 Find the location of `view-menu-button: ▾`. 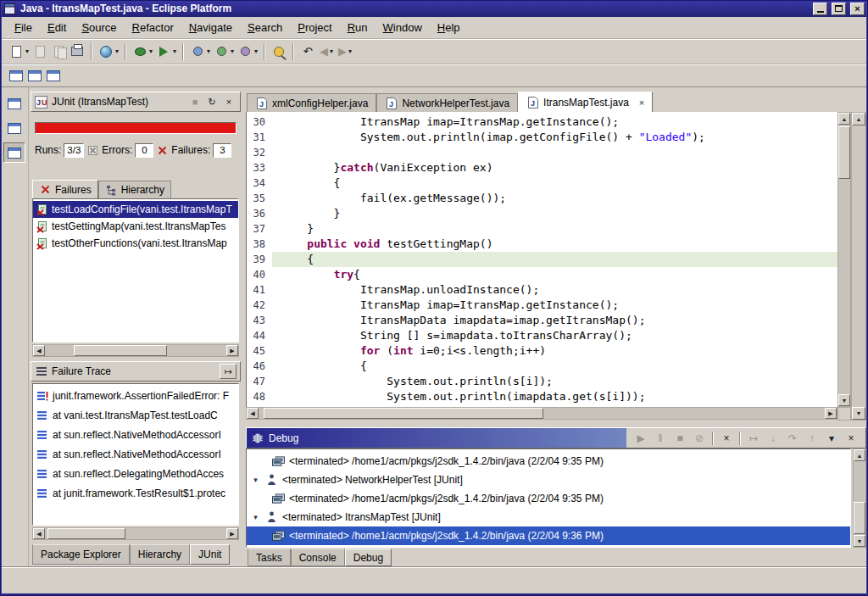

view-menu-button: ▾ is located at coordinates (832, 438).